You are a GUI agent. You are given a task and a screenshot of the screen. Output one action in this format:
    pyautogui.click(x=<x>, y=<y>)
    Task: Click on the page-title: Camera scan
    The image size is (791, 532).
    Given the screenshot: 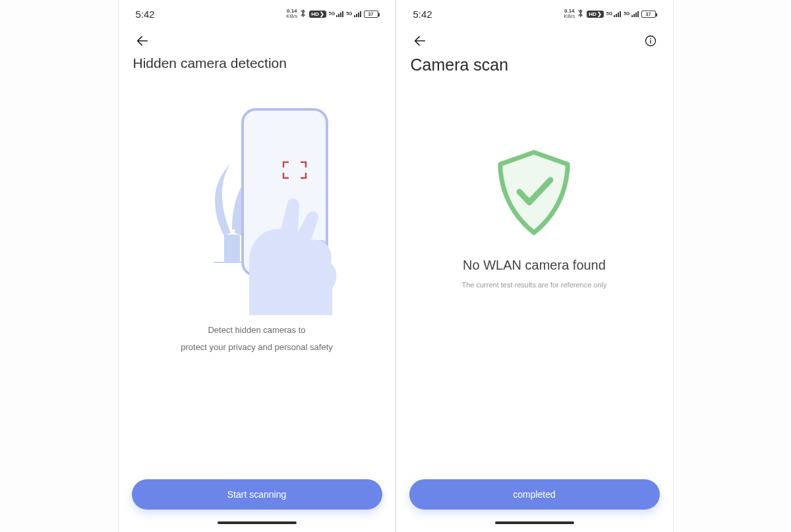 What is the action you would take?
    pyautogui.click(x=535, y=65)
    